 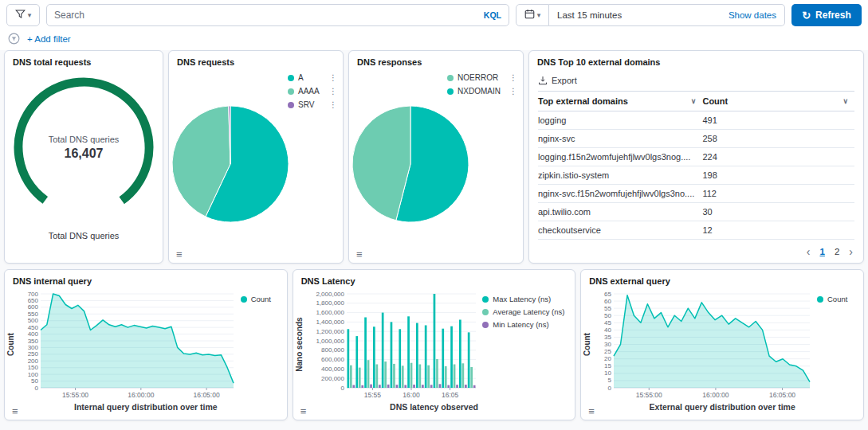 What do you see at coordinates (697, 158) in the screenshot?
I see `table-row: logging.f15n2womfujehfjlwv0lgs3nog....22…` at bounding box center [697, 158].